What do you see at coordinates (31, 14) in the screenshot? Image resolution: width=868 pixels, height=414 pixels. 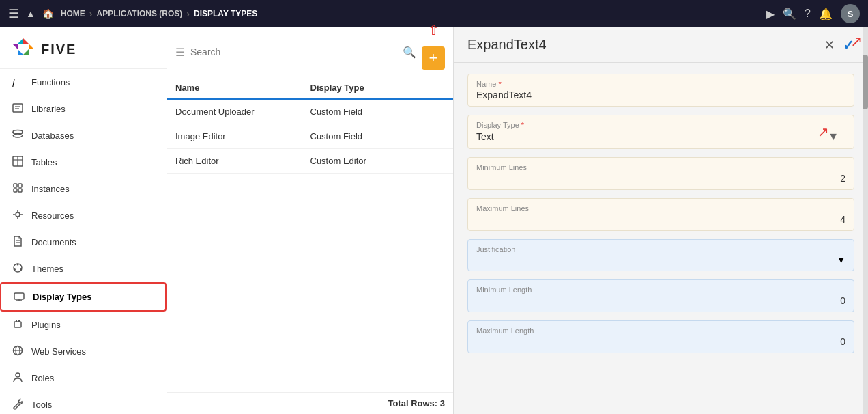 I see `nav-back: ▲` at bounding box center [31, 14].